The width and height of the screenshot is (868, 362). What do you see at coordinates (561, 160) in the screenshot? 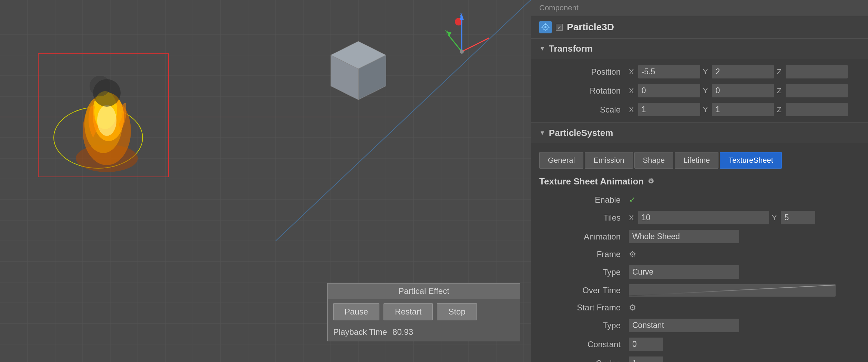
I see `tab-general: General` at bounding box center [561, 160].